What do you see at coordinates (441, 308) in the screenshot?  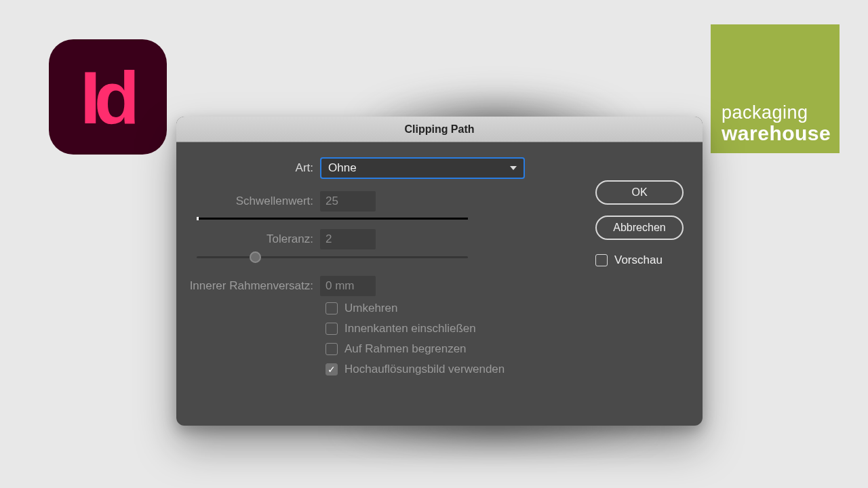 I see `umkehren-checkbox-row: Umkehren` at bounding box center [441, 308].